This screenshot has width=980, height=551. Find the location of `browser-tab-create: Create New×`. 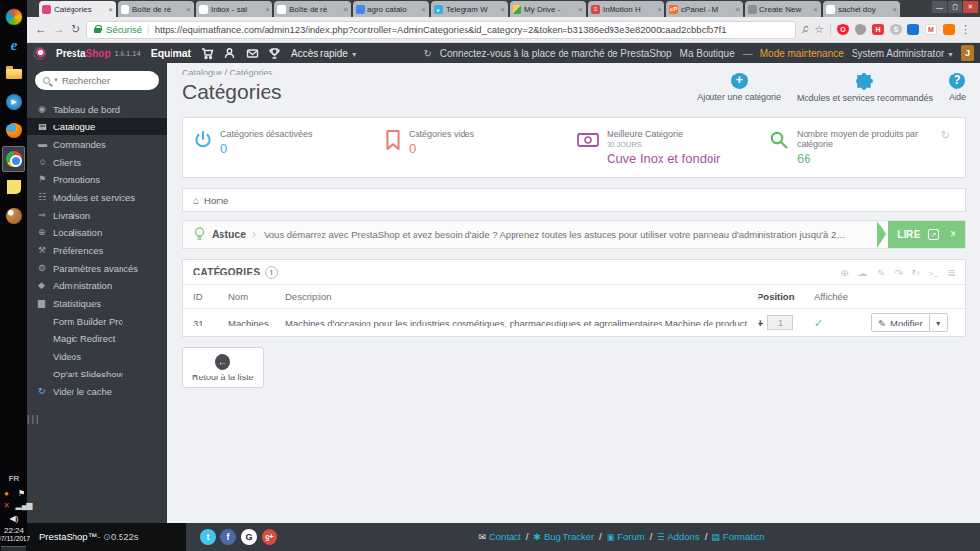

browser-tab-create: Create New× is located at coordinates (783, 9).